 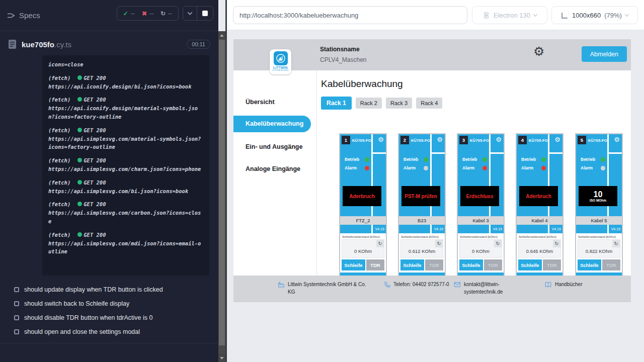 What do you see at coordinates (126, 14) in the screenshot?
I see `passed-icon: ✓` at bounding box center [126, 14].